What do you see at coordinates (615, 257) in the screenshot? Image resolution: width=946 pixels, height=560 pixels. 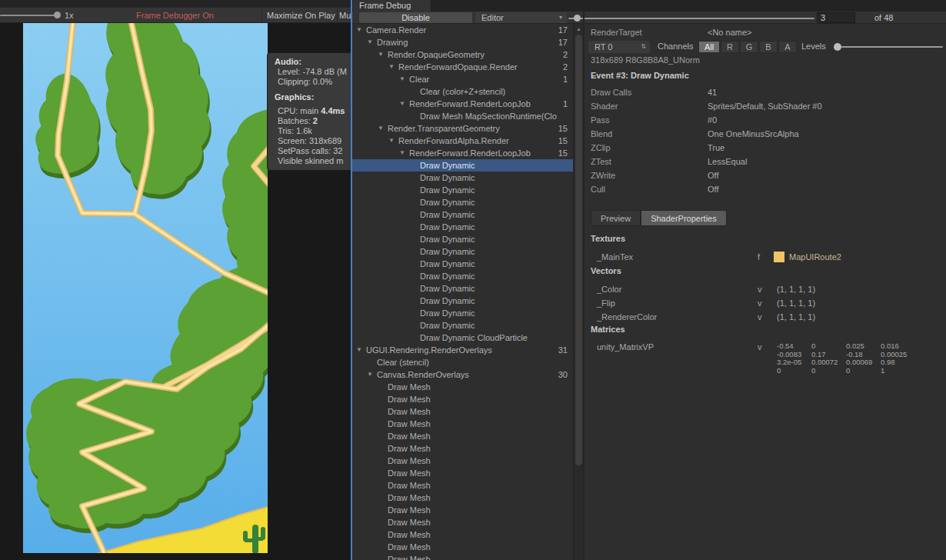 I see `texture-property-name: _MainTex` at bounding box center [615, 257].